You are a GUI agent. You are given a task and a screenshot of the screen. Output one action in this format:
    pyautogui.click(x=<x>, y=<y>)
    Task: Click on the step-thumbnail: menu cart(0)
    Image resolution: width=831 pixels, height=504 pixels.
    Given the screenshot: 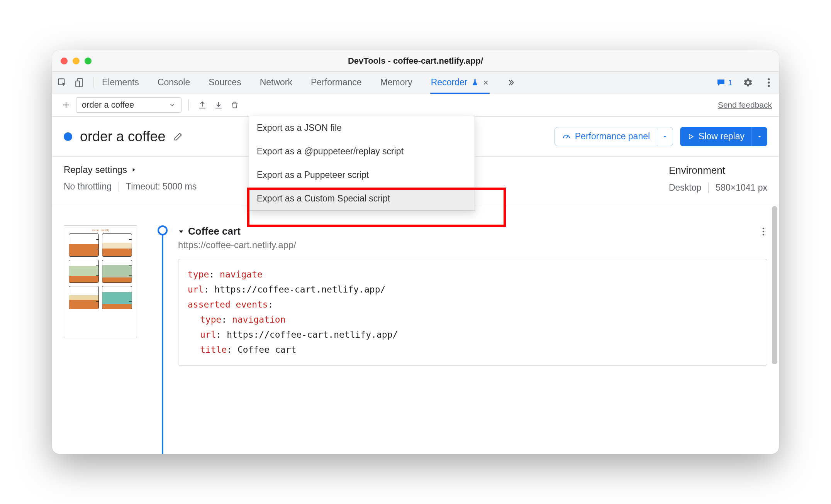 What is the action you would take?
    pyautogui.click(x=100, y=281)
    